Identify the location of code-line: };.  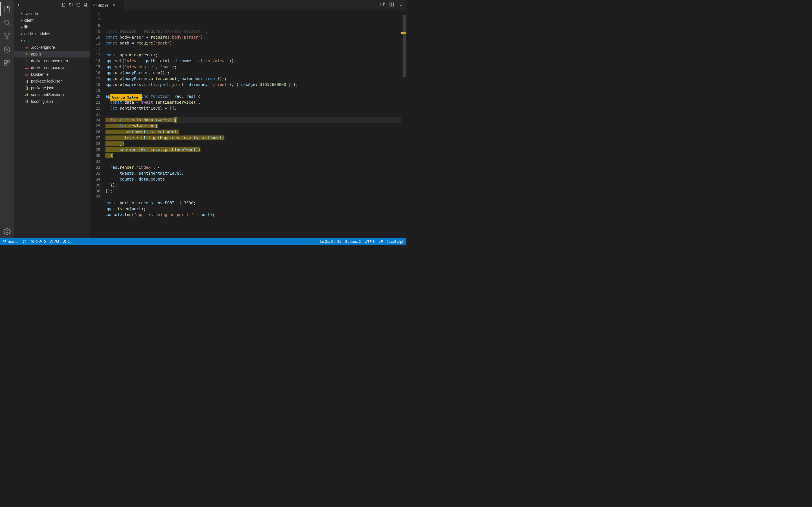
(253, 144).